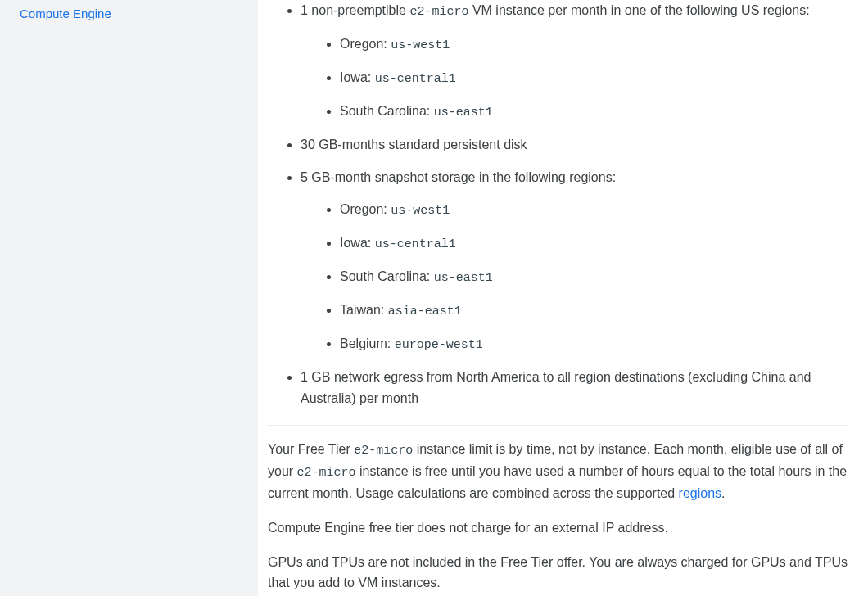 The width and height of the screenshot is (868, 596). Describe the element at coordinates (558, 426) in the screenshot. I see `divider` at that location.